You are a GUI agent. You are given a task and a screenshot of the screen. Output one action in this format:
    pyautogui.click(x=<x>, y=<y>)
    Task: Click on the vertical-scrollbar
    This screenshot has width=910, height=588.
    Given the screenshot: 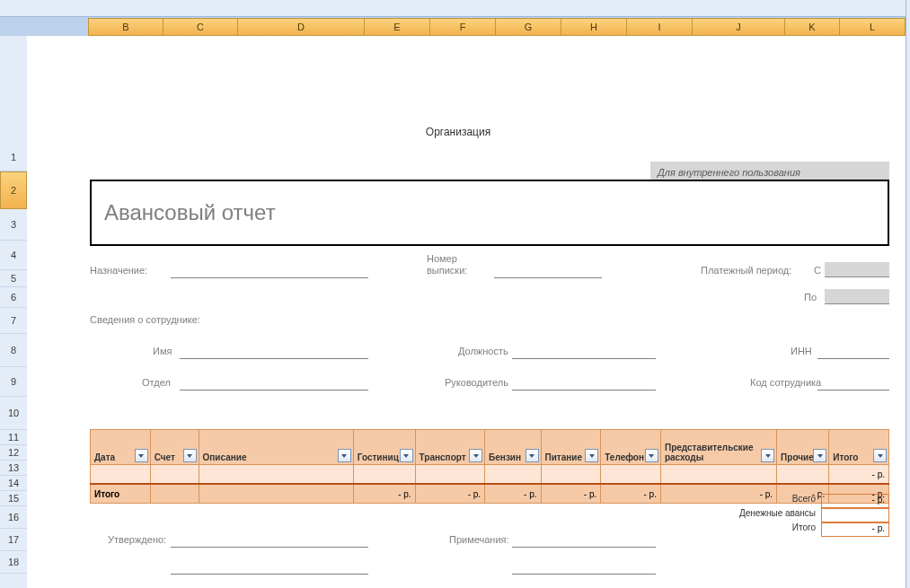 What is the action you would take?
    pyautogui.click(x=907, y=294)
    